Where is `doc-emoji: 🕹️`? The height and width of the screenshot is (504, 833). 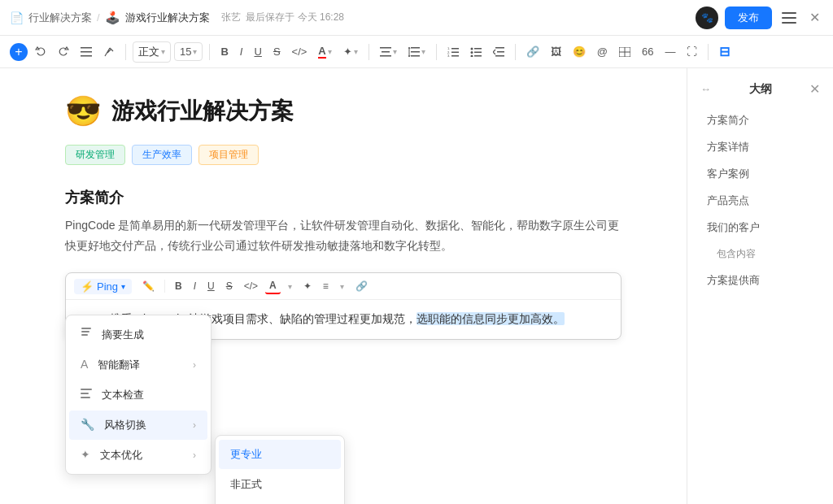 doc-emoji: 🕹️ is located at coordinates (112, 18).